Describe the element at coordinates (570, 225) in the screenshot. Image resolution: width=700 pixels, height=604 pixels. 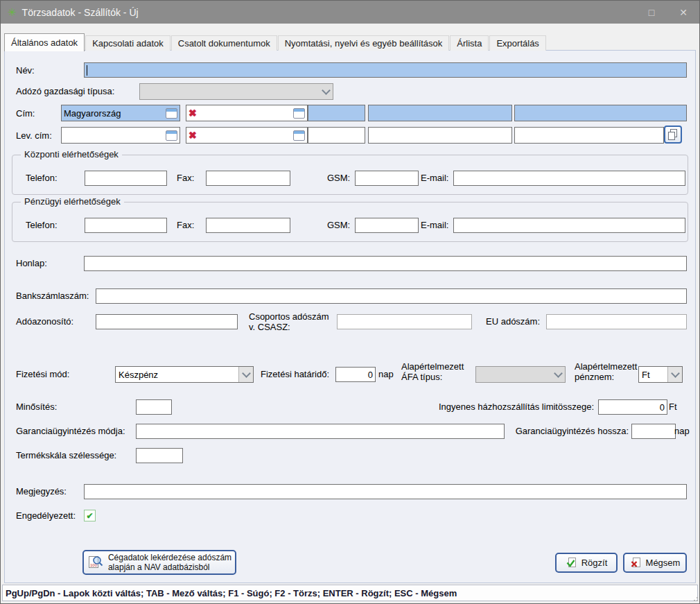
I see `financial-email-input` at that location.